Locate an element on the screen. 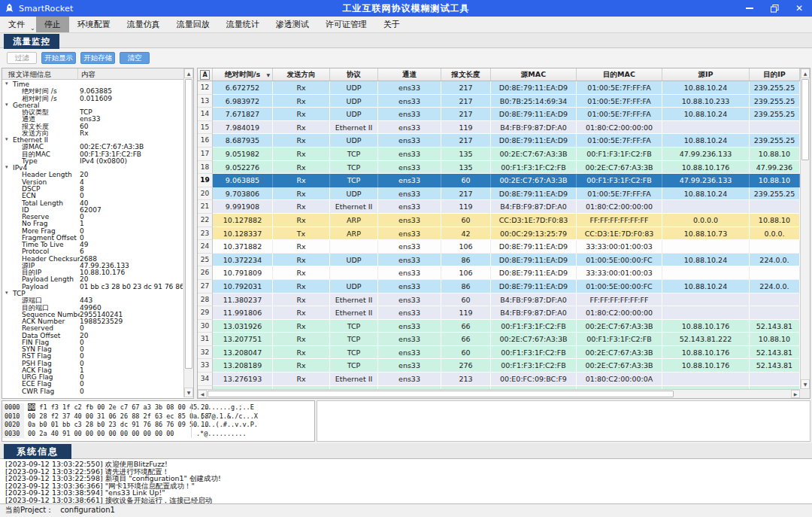 This screenshot has height=517, width=812. menu-item-8: 关于 is located at coordinates (392, 24).